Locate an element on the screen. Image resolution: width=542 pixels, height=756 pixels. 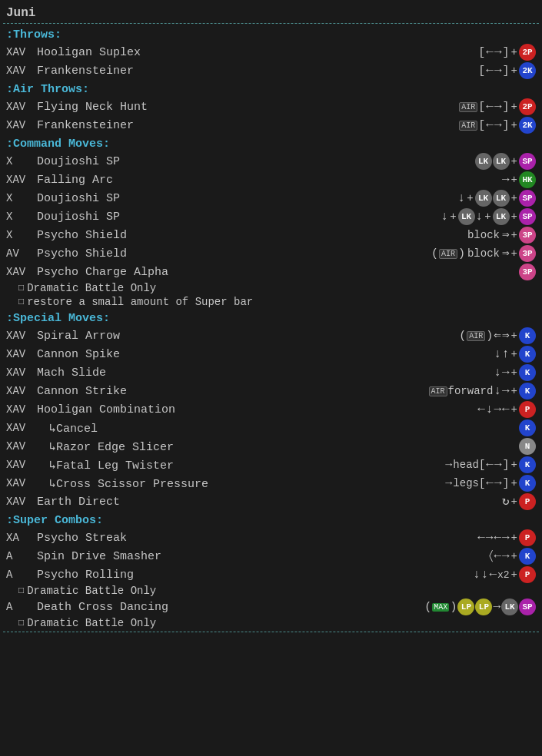
table-row: A Psycho Rolling ↓ ↓ ← x2 + P is located at coordinates (271, 575).